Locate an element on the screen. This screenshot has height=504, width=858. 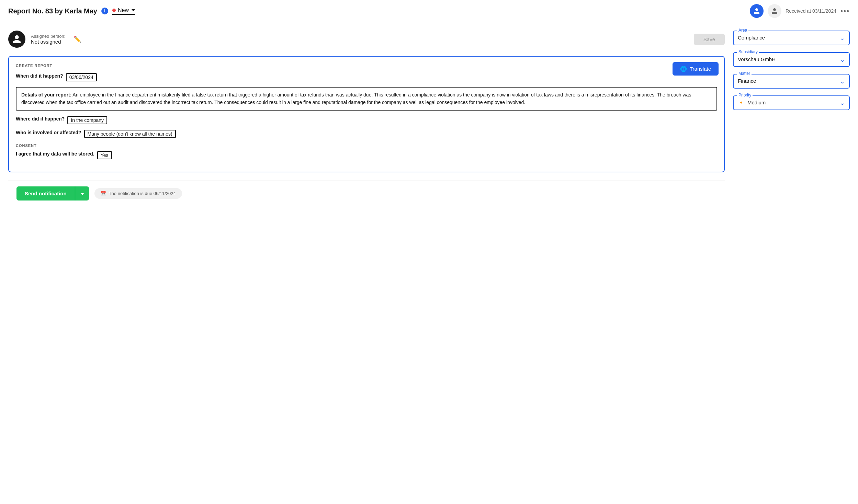
subsidiary-fieldset: Subsidiary Vorschau GmbH ⌄ is located at coordinates (791, 60).